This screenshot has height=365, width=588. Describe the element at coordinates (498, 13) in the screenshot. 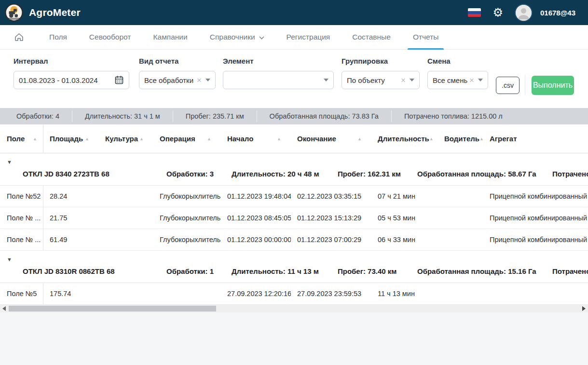

I see `settings-gear-icon: ⚙` at that location.